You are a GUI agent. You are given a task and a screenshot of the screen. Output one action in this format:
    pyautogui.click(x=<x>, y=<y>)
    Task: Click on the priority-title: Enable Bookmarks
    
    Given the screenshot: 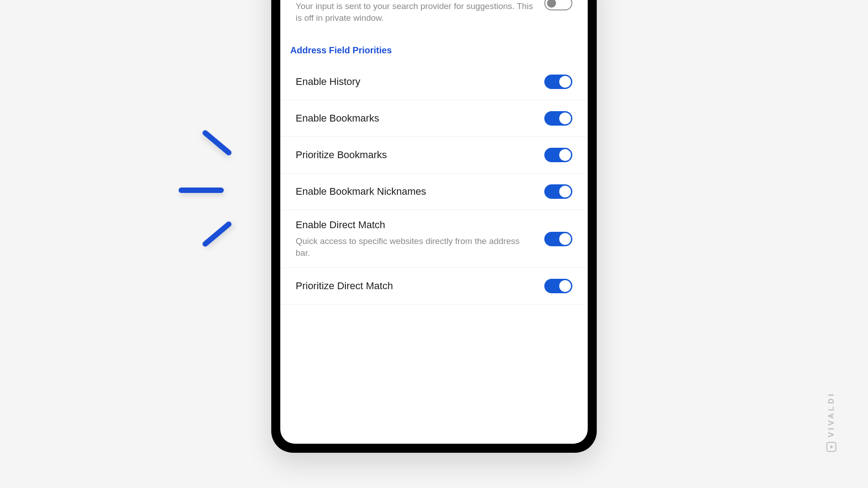 What is the action you would take?
    pyautogui.click(x=415, y=118)
    